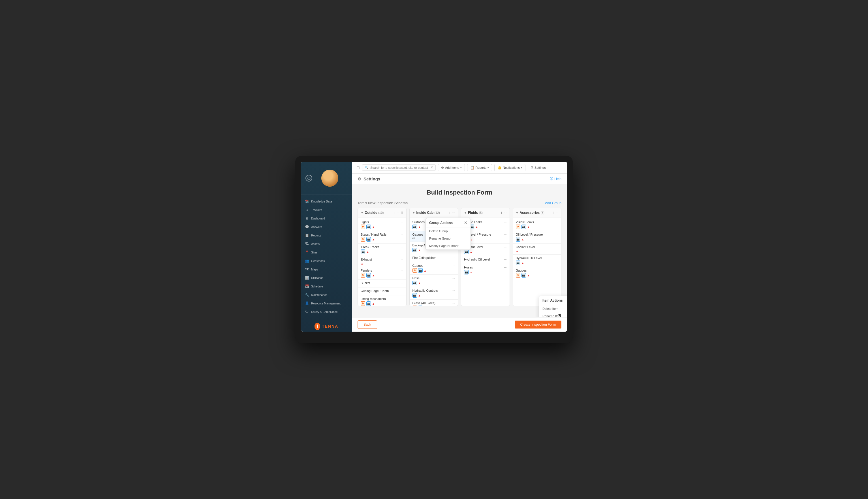 This screenshot has height=499, width=868. I want to click on power-icon: ⏻, so click(309, 178).